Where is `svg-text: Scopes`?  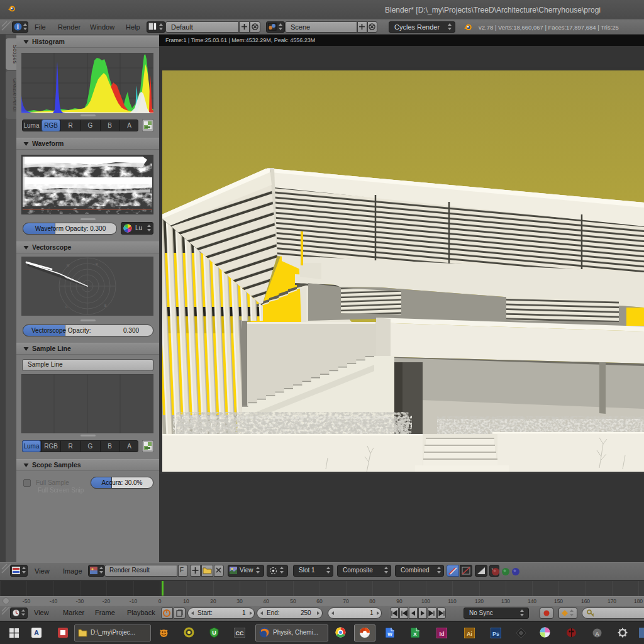 svg-text: Scopes is located at coordinates (14, 54).